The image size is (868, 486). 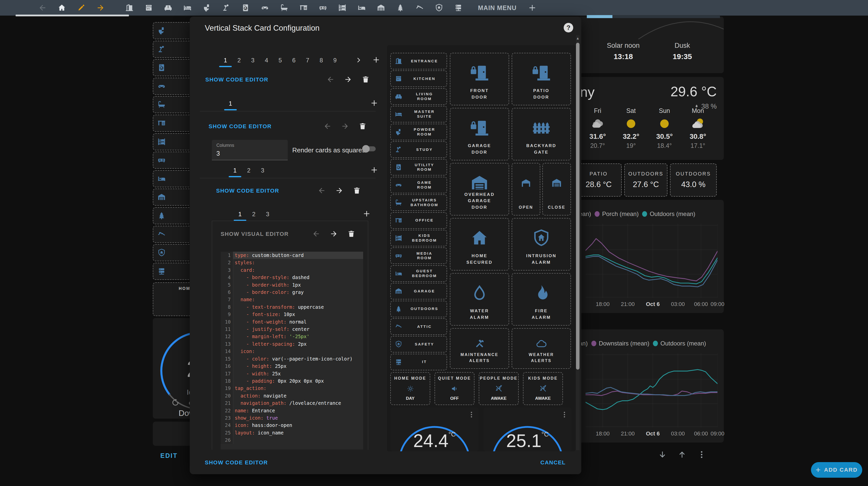 What do you see at coordinates (499, 389) in the screenshot?
I see `preview-mode-people-mode: PEOPLE MODEAWAKE` at bounding box center [499, 389].